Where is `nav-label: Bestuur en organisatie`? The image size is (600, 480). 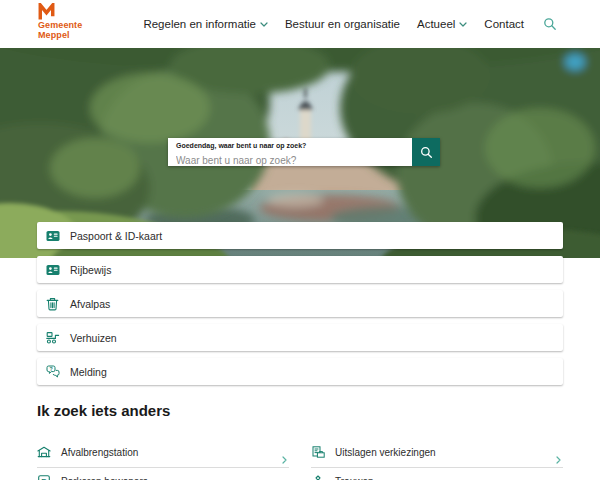 nav-label: Bestuur en organisatie is located at coordinates (342, 24).